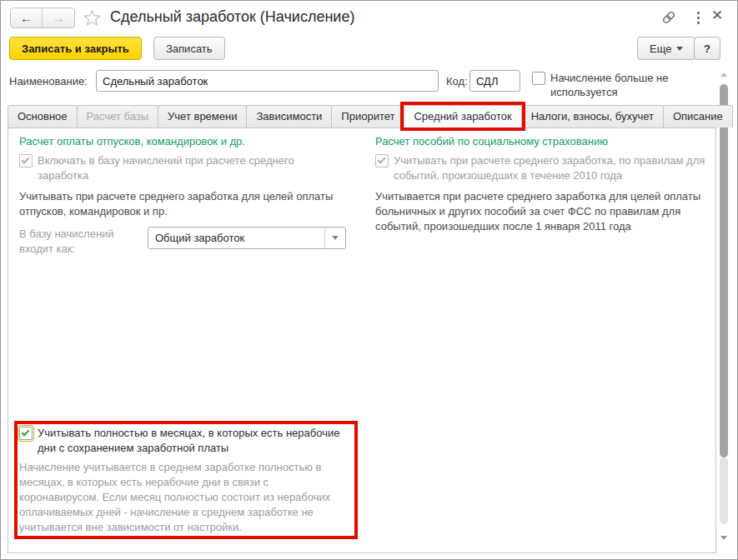 This screenshot has height=560, width=738. I want to click on not-used-checkbox, so click(539, 78).